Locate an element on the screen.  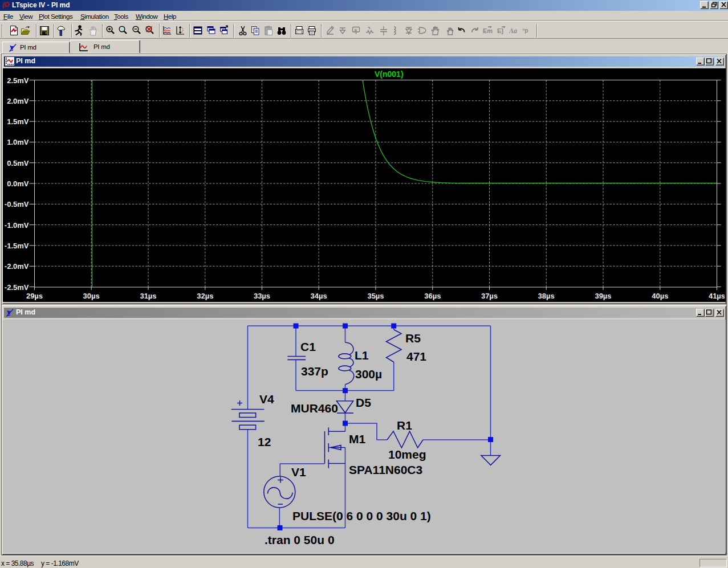
svg-text: 41µs is located at coordinates (717, 296).